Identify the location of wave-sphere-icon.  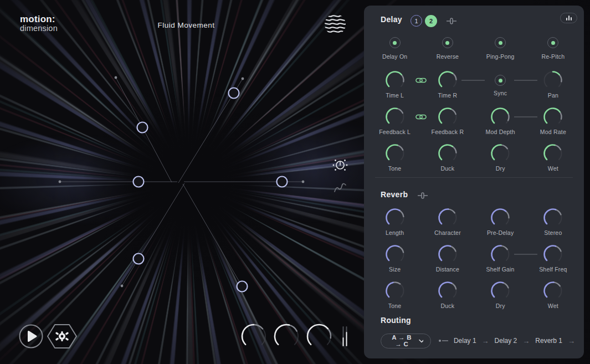
(335, 25).